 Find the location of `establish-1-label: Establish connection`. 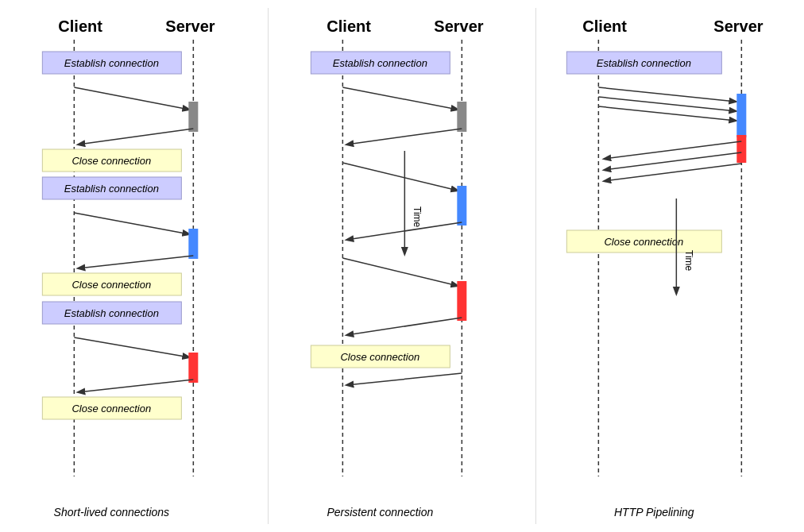

establish-1-label: Establish connection is located at coordinates (111, 64).